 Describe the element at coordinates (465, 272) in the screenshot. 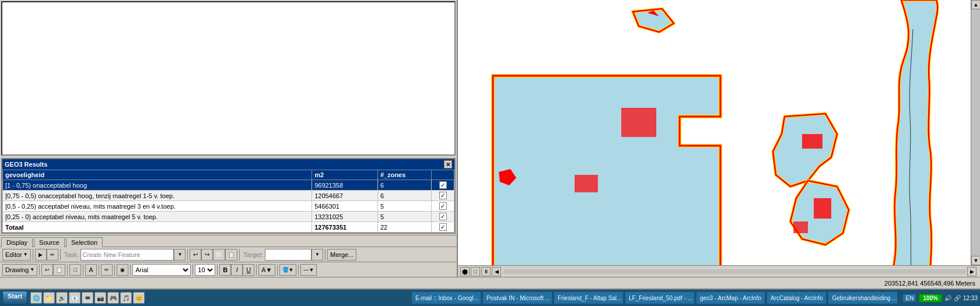

I see `map-btn-circle: ⬤` at that location.